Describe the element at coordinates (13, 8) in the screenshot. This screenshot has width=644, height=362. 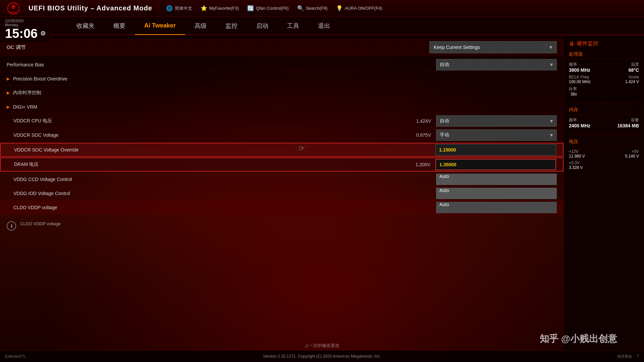
I see `rog-logo-icon: ROG` at that location.